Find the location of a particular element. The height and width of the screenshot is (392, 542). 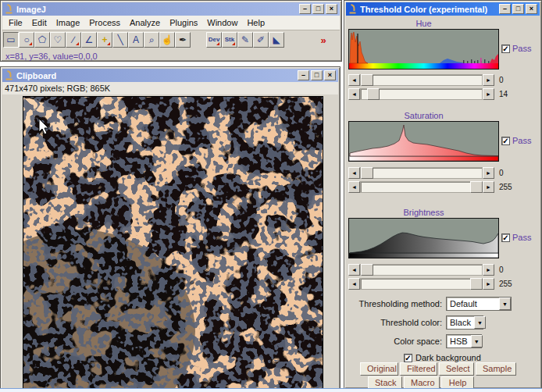

brightness-section-label: Brightness is located at coordinates (423, 212).